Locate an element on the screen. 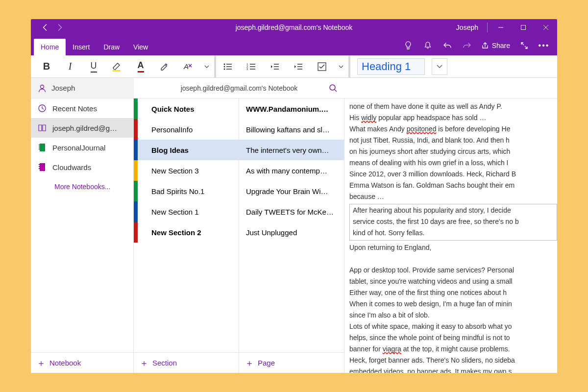 Image resolution: width=588 pixels, height=392 pixels. tab-insert: Insert is located at coordinates (81, 47).